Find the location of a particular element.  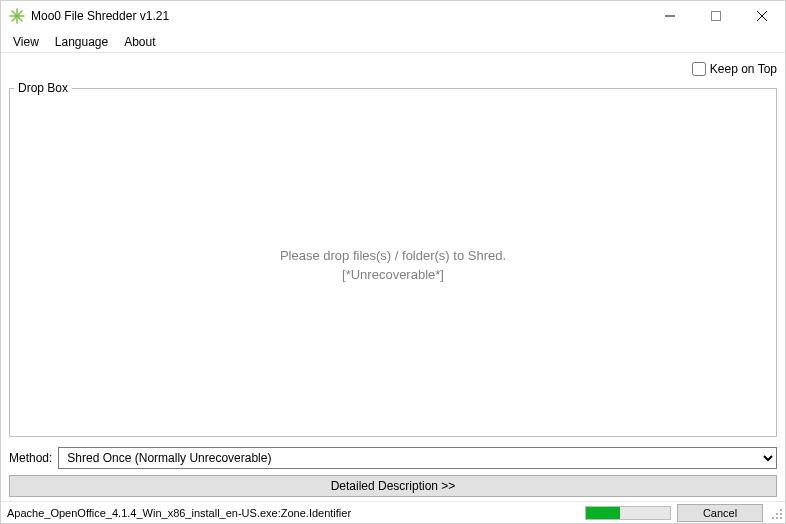

status-text: Apache_OpenOffice_4.1.4_Win_x86_install_… is located at coordinates (293, 513).